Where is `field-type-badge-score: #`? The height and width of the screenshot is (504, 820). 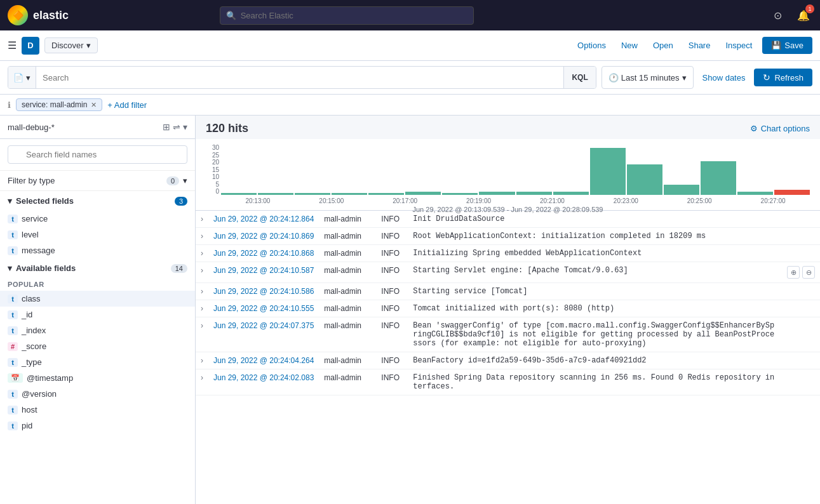
field-type-badge-score: # is located at coordinates (13, 347).